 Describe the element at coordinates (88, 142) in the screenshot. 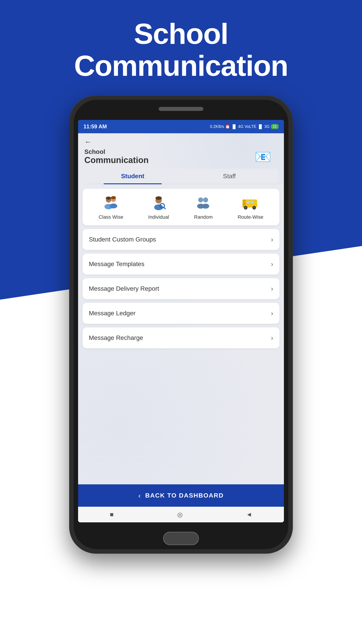

I see `back-button: ←` at that location.